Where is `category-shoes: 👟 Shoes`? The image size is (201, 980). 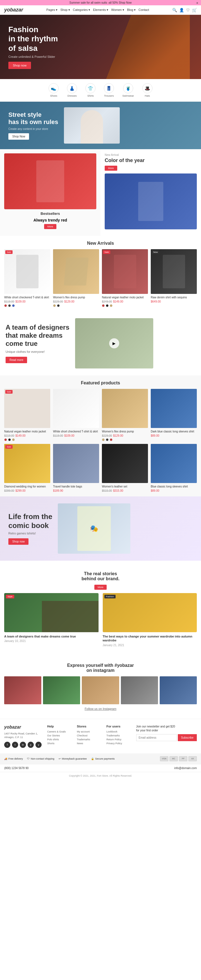 category-shoes: 👟 Shoes is located at coordinates (54, 91).